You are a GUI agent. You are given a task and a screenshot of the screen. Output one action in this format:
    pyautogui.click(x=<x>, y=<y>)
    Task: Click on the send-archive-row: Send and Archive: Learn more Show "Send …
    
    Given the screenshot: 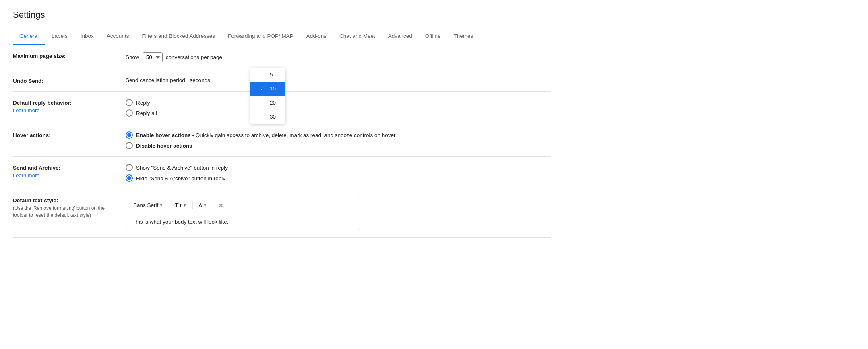 What is the action you would take?
    pyautogui.click(x=282, y=173)
    